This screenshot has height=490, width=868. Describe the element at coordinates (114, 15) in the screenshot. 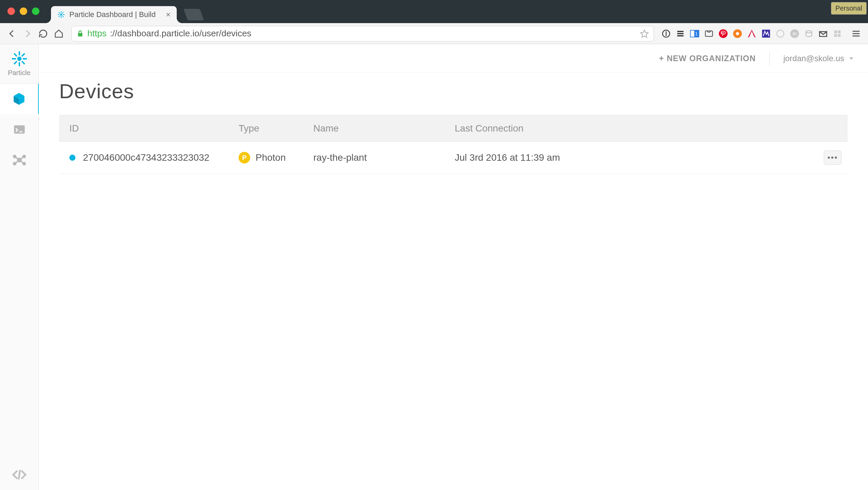

I see `browser-tab: Particle Dashboard | Build ×` at that location.